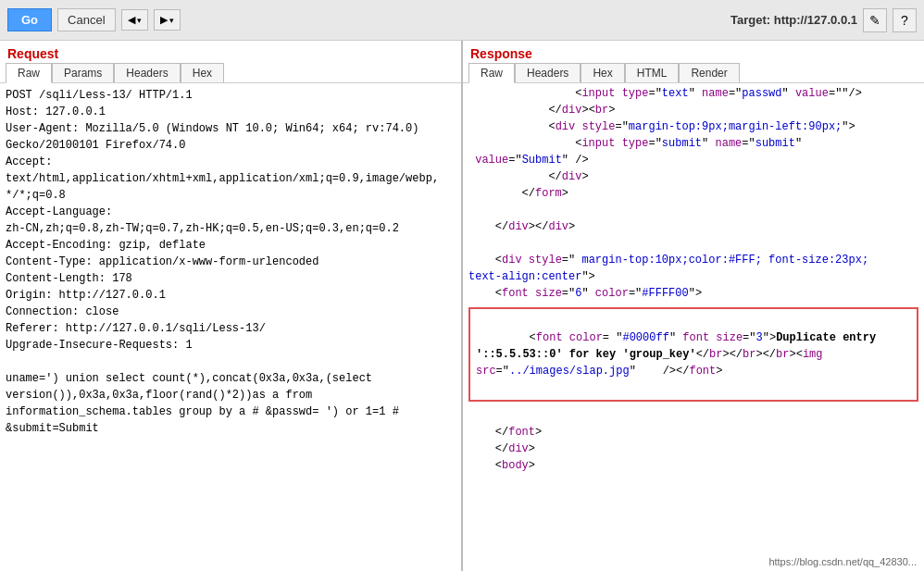 Image resolution: width=924 pixels, height=571 pixels. I want to click on toolbar: Go Cancel ◀ ▾ ▶ ▾ Target: http://127.0.0…, so click(462, 20).